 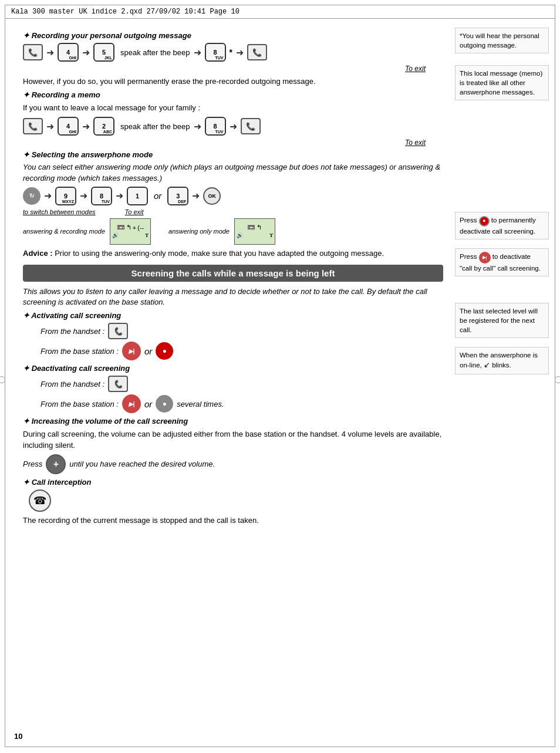 What do you see at coordinates (33, 52) in the screenshot?
I see `handset-btn-1: 📞` at bounding box center [33, 52].